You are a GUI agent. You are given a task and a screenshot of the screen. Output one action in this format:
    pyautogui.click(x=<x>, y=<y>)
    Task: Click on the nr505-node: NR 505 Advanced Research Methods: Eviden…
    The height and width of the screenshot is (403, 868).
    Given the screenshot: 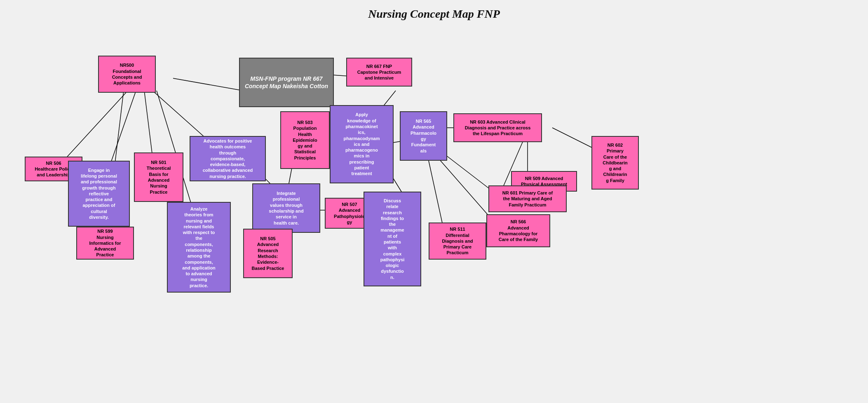 What is the action you would take?
    pyautogui.click(x=268, y=253)
    